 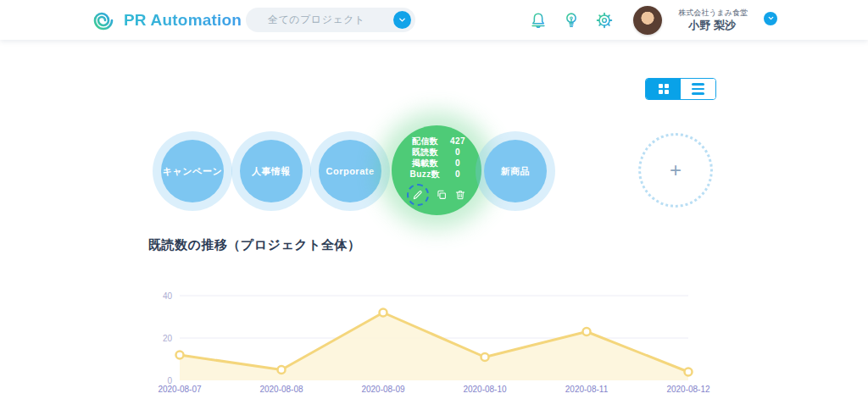 I want to click on grid-view-button, so click(x=663, y=89).